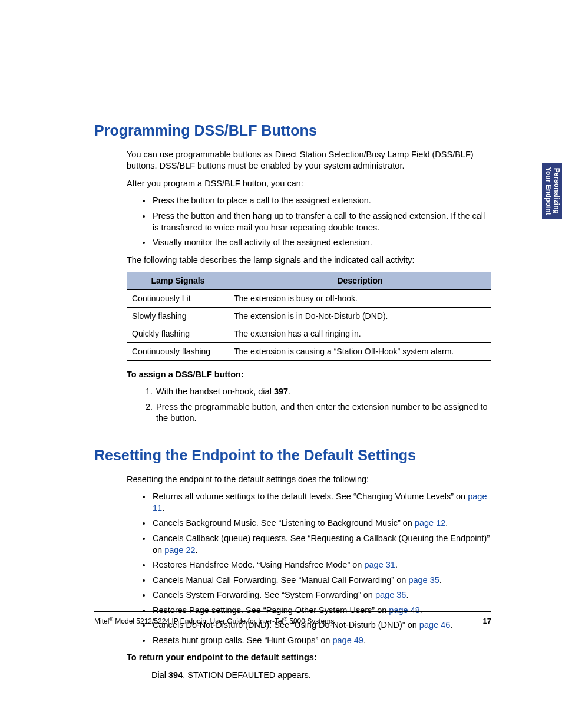 Image resolution: width=562 pixels, height=728 pixels. I want to click on lamp-signals-table: Lamp Signals Description Continuously Li…, so click(309, 316).